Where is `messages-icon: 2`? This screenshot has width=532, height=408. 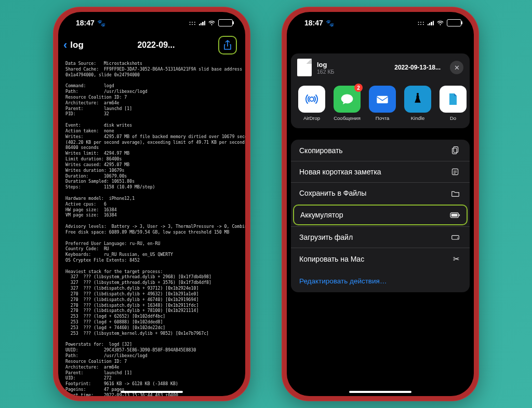
messages-icon: 2 is located at coordinates (347, 99).